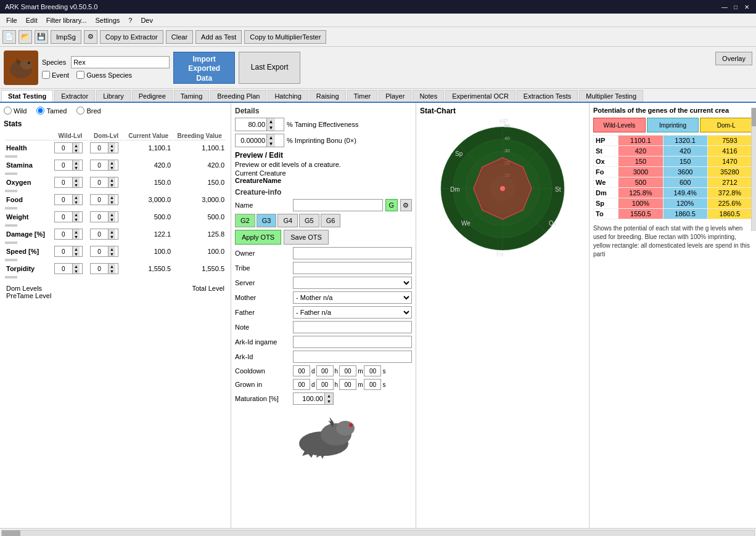  What do you see at coordinates (372, 371) in the screenshot?
I see `cooldown-s-input` at bounding box center [372, 371].